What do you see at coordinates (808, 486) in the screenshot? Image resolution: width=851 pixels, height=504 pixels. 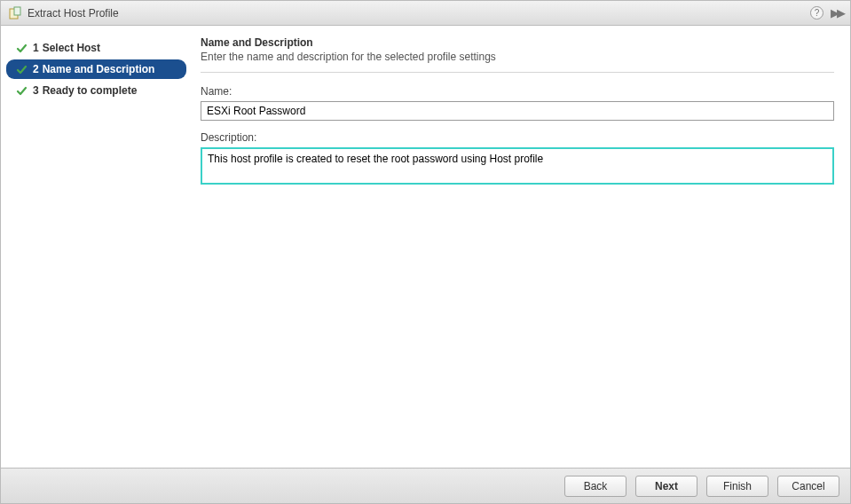 I see `cancel-button: Cancel` at bounding box center [808, 486].